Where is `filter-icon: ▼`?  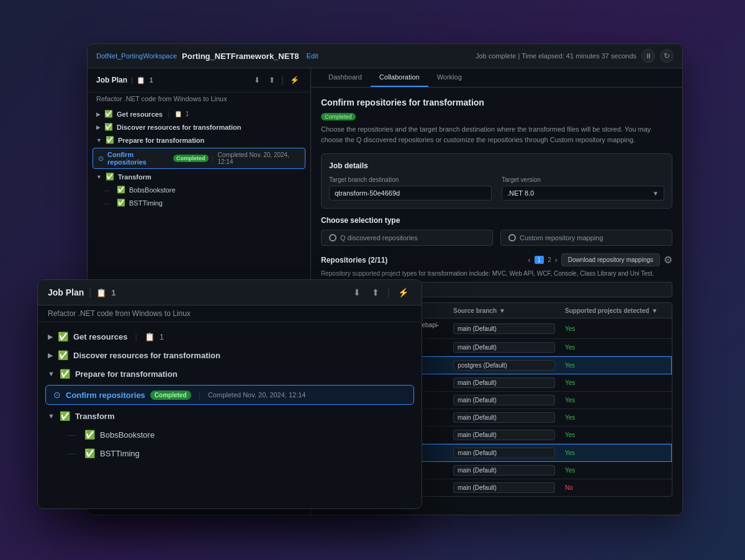 filter-icon: ▼ is located at coordinates (502, 310).